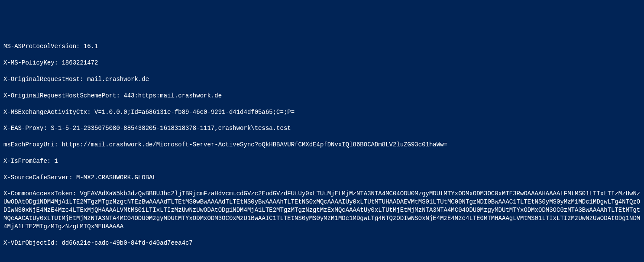 This screenshot has height=262, width=644. I want to click on header-msexch-activity-ctx: X-MSExchangeActivityCtx: V=1.0.0.0;Id=a6…, so click(322, 113).